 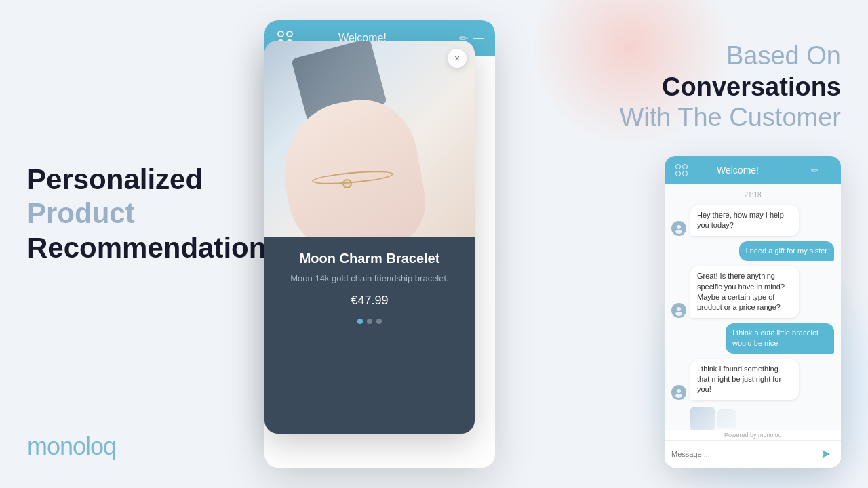 What do you see at coordinates (827, 171) in the screenshot?
I see `widget-minimize-icon: —` at bounding box center [827, 171].